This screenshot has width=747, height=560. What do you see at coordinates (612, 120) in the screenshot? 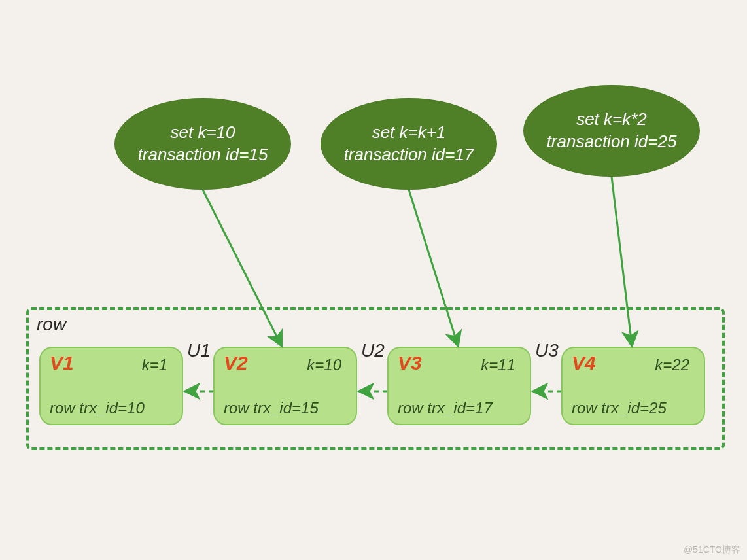
I see `tx3-set: set k=k*2` at bounding box center [612, 120].